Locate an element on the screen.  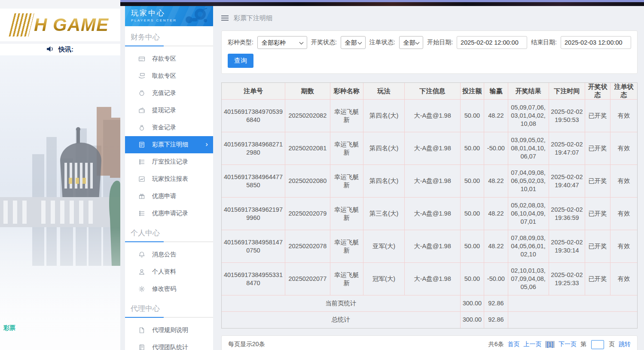
table-cell: 401569173849621979960 is located at coordinates (253, 214).